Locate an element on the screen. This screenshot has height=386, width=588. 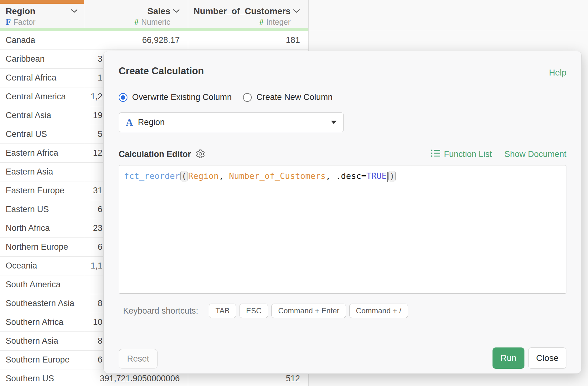
code-token-plain: .desc= is located at coordinates (351, 176).